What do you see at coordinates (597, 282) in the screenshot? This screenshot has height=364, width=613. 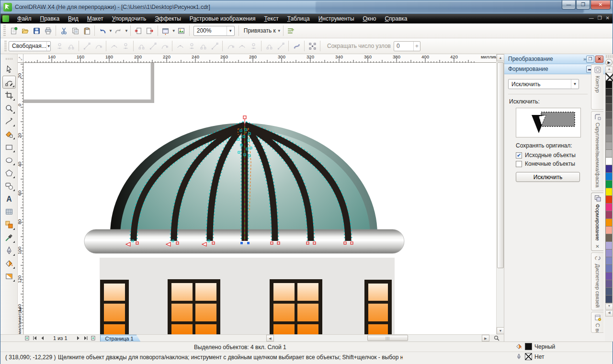 I see `docker-tab-link-manager: Диспетчер связей` at bounding box center [597, 282].